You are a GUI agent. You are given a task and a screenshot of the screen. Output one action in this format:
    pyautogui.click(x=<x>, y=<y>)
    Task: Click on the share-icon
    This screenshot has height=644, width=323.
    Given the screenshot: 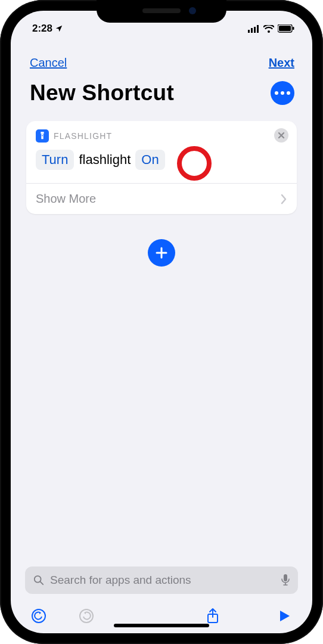 What is the action you would take?
    pyautogui.click(x=213, y=616)
    